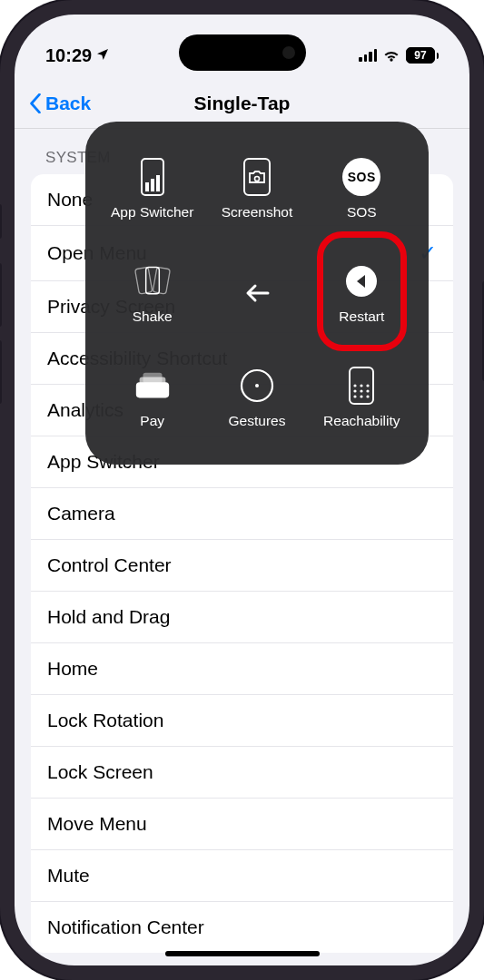 This screenshot has height=980, width=484. What do you see at coordinates (242, 954) in the screenshot?
I see `home-indicator` at bounding box center [242, 954].